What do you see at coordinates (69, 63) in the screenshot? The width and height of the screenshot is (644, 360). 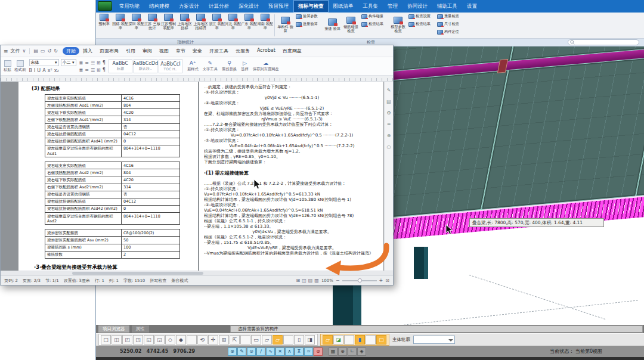 I see `font-size-select: 小二 ▾` at bounding box center [69, 63].